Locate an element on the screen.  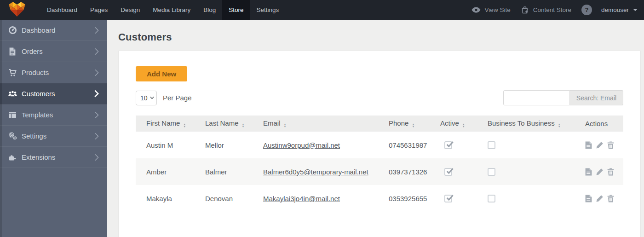
search-input is located at coordinates (536, 98).